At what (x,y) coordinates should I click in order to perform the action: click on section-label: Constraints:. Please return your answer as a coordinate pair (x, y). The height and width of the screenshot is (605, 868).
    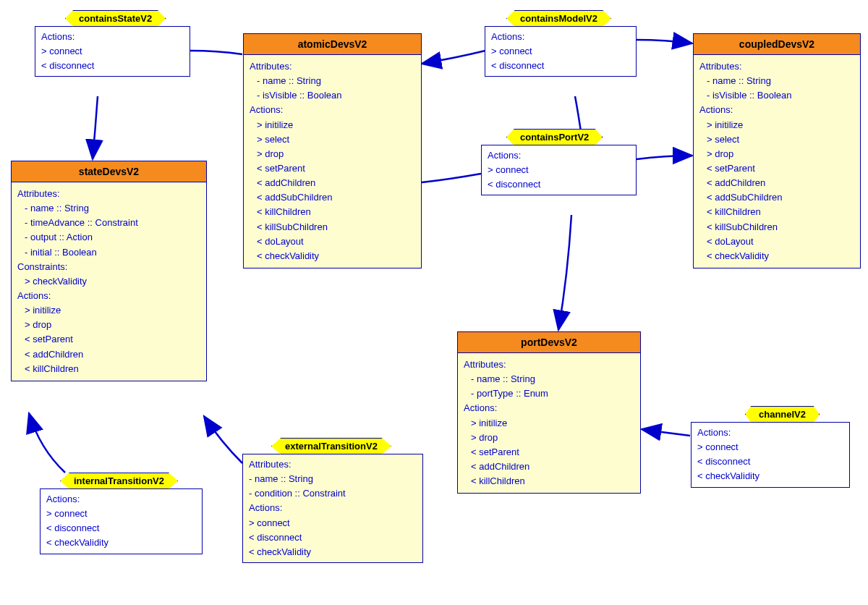
    Looking at the image, I should click on (109, 267).